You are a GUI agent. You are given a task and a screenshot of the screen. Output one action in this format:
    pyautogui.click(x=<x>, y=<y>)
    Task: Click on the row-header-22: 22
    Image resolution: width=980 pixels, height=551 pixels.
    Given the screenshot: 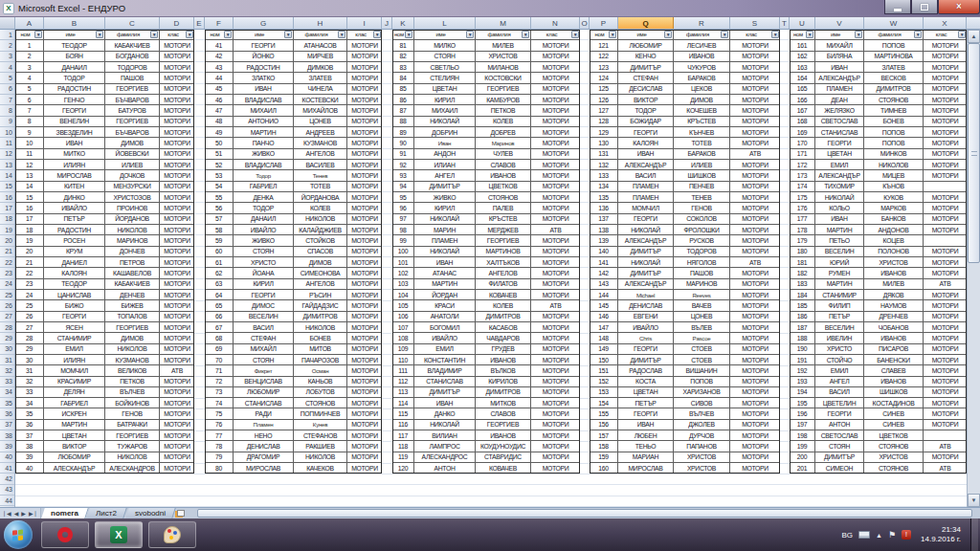 What is the action you would take?
    pyautogui.click(x=8, y=262)
    